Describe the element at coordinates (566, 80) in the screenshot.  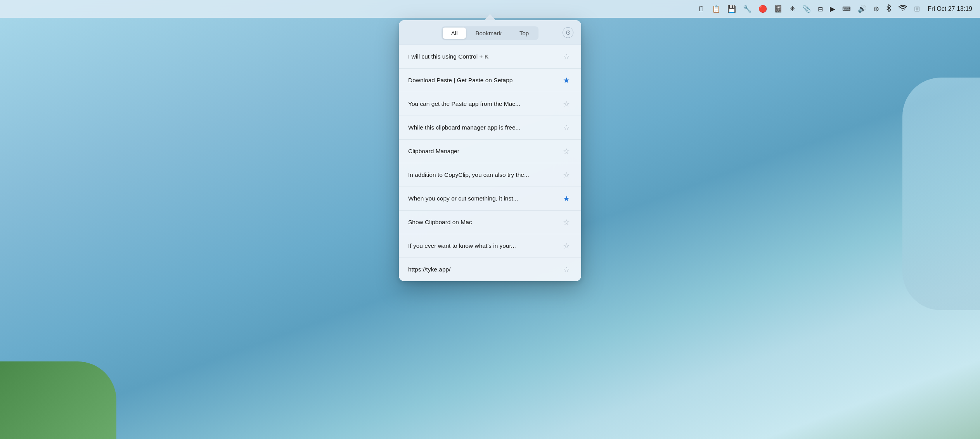
I see `bookmark-button-2: ★` at that location.